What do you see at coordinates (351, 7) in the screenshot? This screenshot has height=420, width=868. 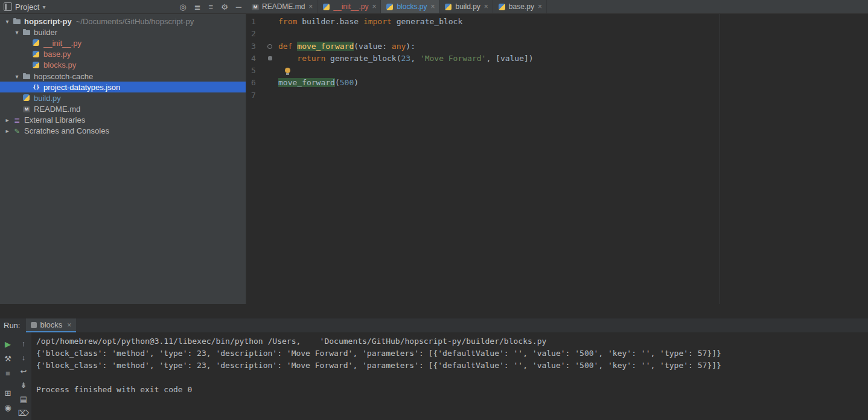 I see `tab-label: __init__.py` at bounding box center [351, 7].